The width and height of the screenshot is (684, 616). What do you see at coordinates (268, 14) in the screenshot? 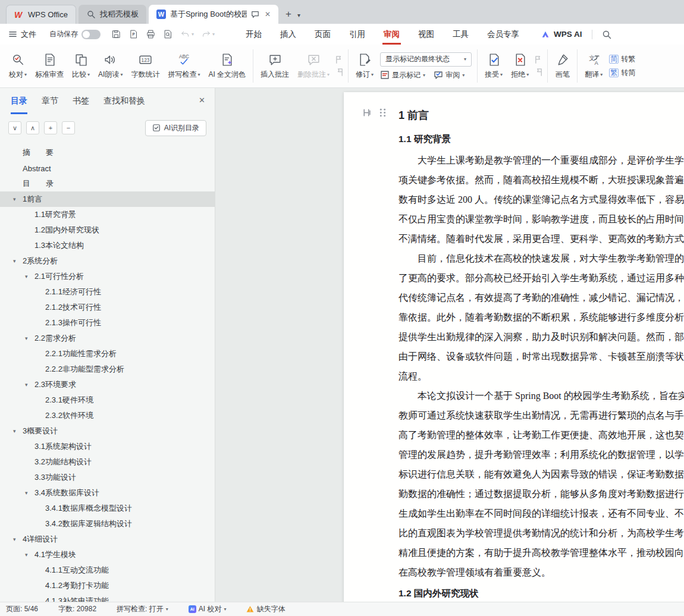
I see `close-tab-icon: ✕` at bounding box center [268, 14].